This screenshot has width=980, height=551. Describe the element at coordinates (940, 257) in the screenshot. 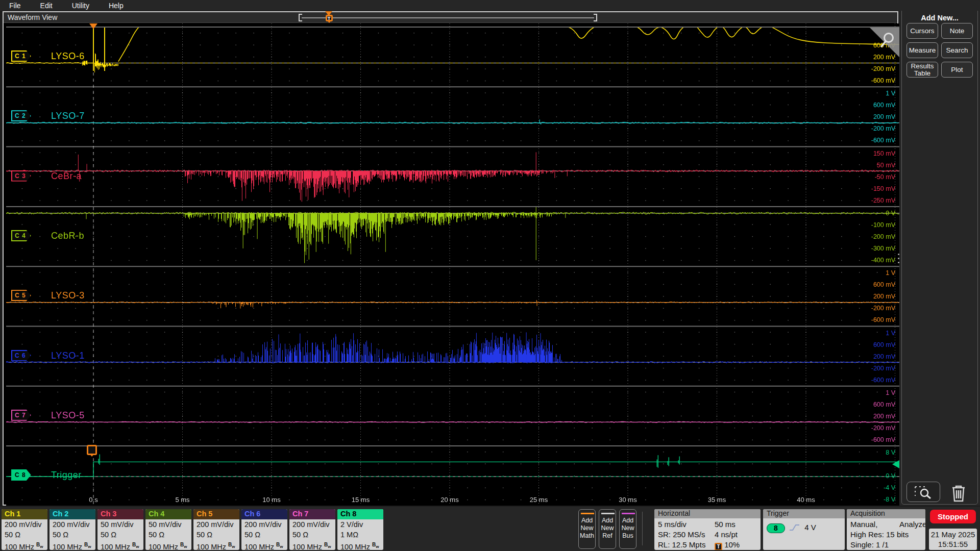

I see `add-new-panel` at that location.